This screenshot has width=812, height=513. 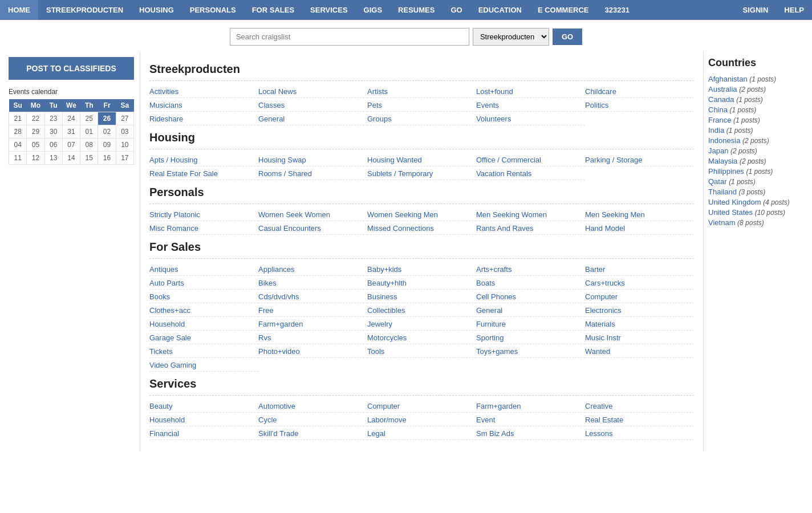 What do you see at coordinates (204, 434) in the screenshot?
I see `section-link: Financial` at bounding box center [204, 434].